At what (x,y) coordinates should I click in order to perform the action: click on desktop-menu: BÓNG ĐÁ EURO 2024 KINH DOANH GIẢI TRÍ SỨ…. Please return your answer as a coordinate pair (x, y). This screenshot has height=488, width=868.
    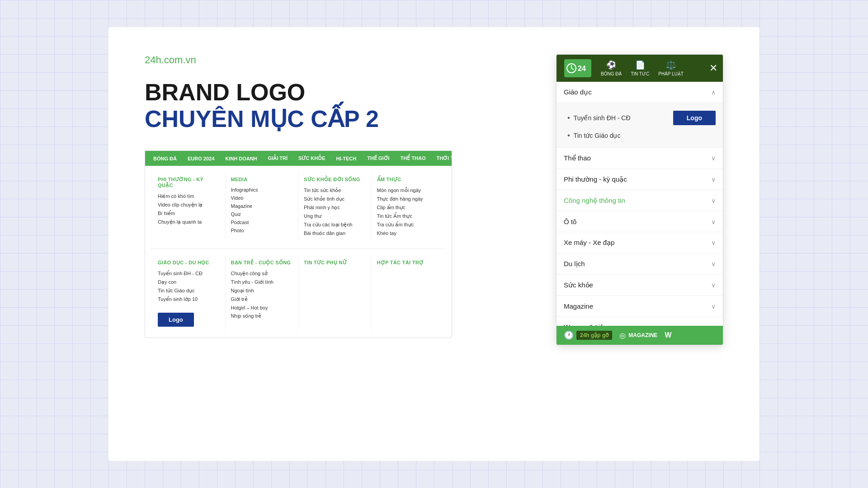
    Looking at the image, I should click on (298, 244).